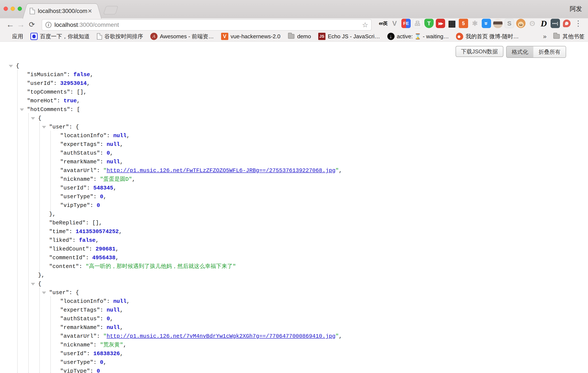 Image resolution: width=588 pixels, height=373 pixels. What do you see at coordinates (520, 52) in the screenshot?
I see `format-button: 格式化` at bounding box center [520, 52].